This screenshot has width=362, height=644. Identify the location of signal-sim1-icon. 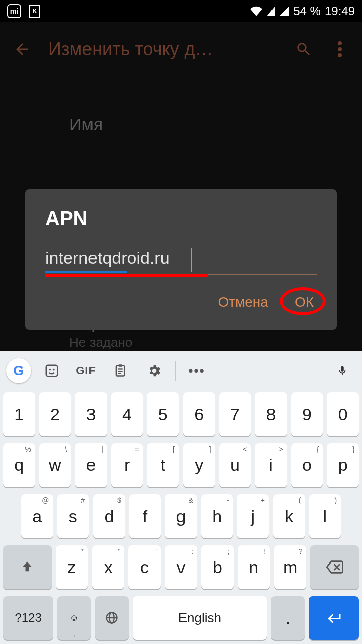
(271, 11).